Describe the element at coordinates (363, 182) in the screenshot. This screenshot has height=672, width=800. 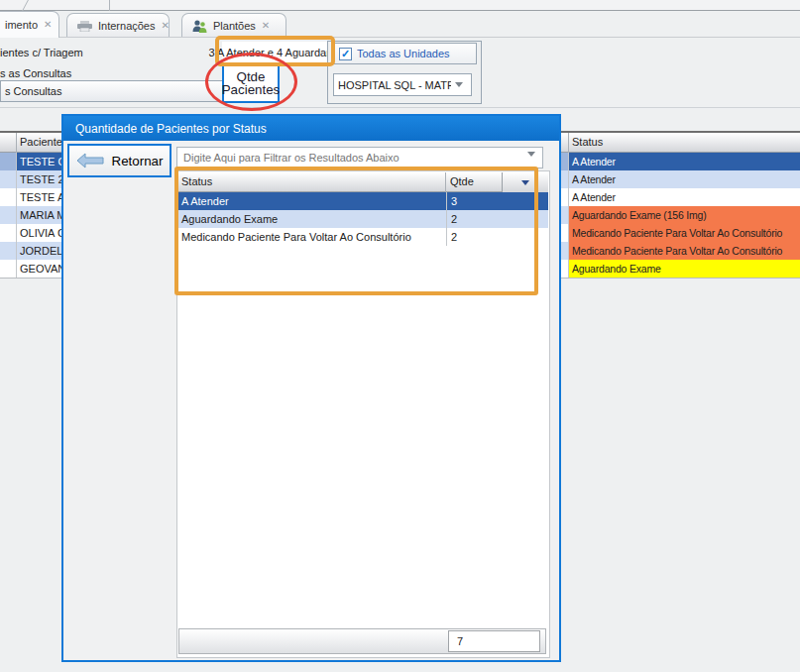
I see `modal-grid-header: Status Qtde` at that location.